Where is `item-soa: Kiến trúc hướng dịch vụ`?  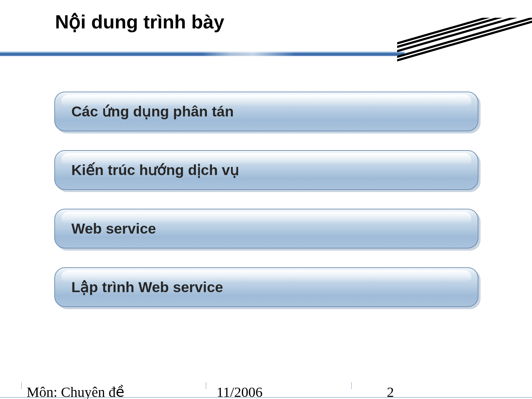 item-soa: Kiến trúc hướng dịch vụ is located at coordinates (266, 170).